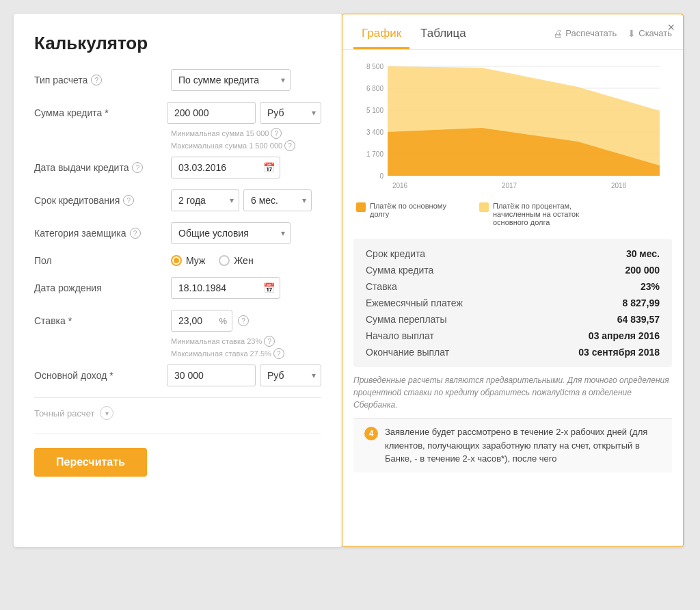 The width and height of the screenshot is (700, 610). I want to click on borrower-category-help-icon: ?, so click(135, 233).